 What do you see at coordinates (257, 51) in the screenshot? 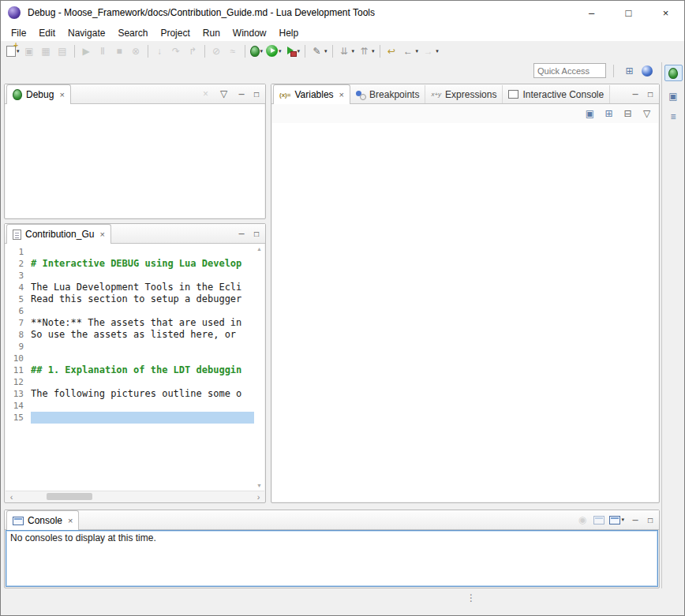
I see `debug-button: ▾` at bounding box center [257, 51].